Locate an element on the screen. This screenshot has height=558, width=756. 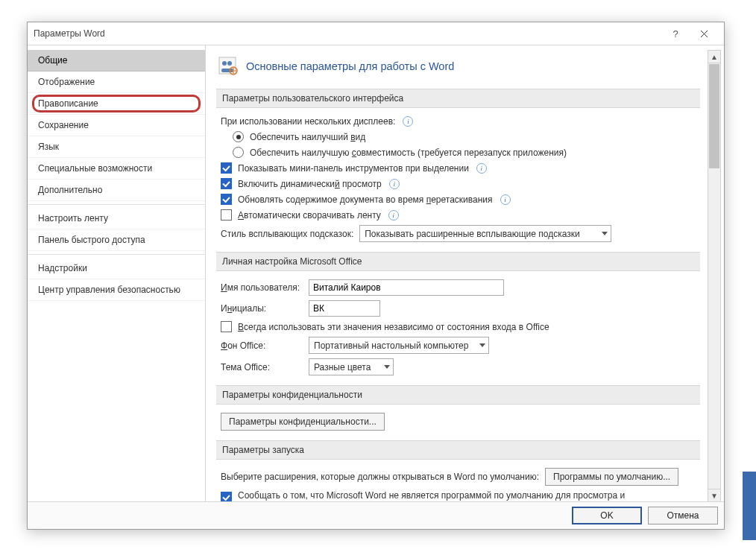
office-theme-label: Тема Office: is located at coordinates (262, 367).